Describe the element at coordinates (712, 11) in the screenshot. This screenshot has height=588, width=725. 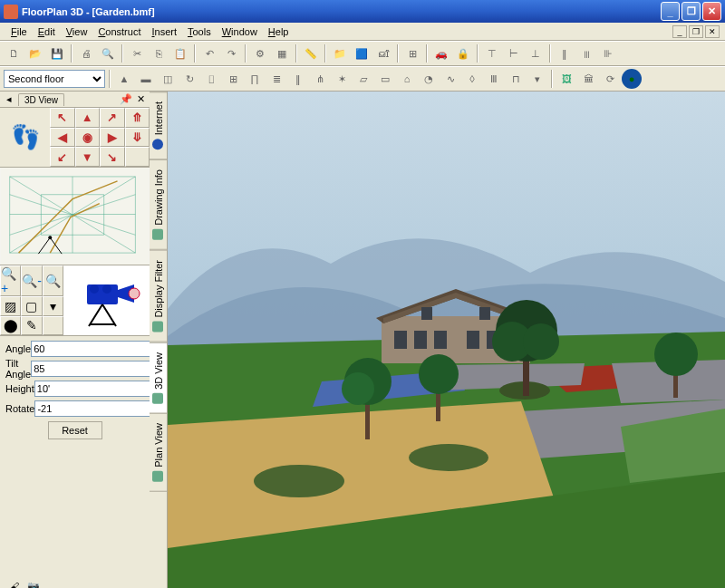
I see `close-button: ✕` at that location.